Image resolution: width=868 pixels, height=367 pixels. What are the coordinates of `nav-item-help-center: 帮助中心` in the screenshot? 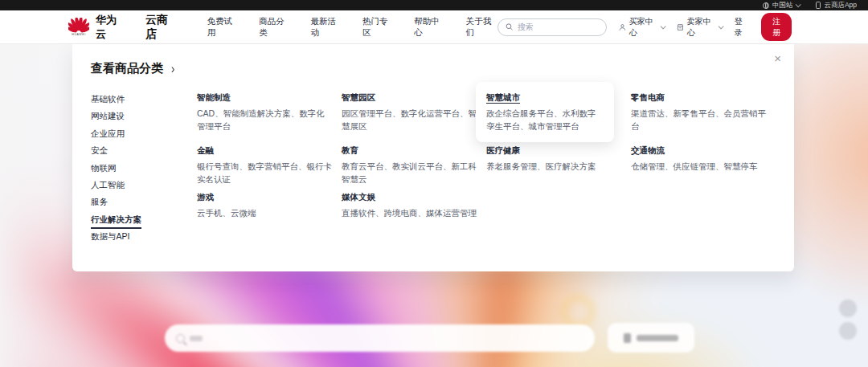 It's located at (429, 27).